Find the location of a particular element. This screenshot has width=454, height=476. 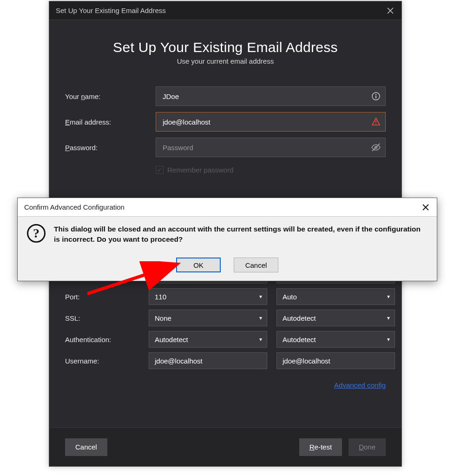

outgoing-port-select: Auto▾ is located at coordinates (336, 297).